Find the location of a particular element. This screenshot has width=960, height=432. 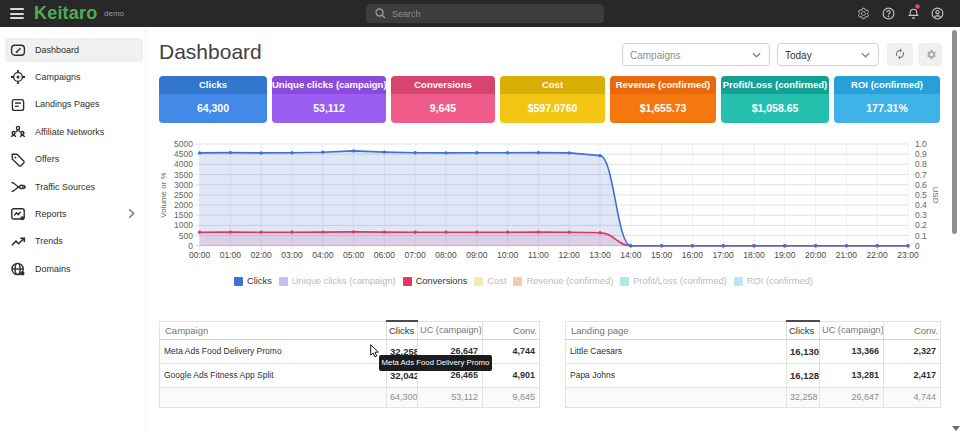

svg-text: 2000 is located at coordinates (184, 205).